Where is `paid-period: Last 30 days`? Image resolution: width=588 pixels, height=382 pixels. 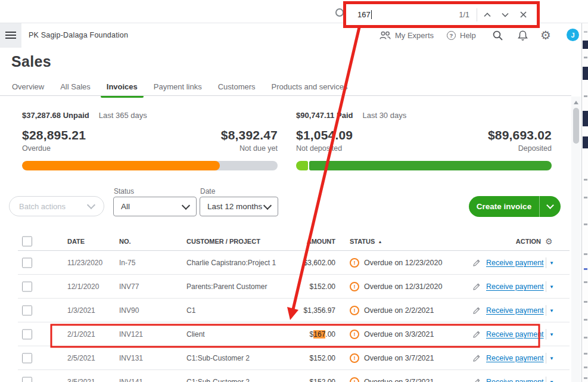 paid-period: Last 30 days is located at coordinates (384, 116).